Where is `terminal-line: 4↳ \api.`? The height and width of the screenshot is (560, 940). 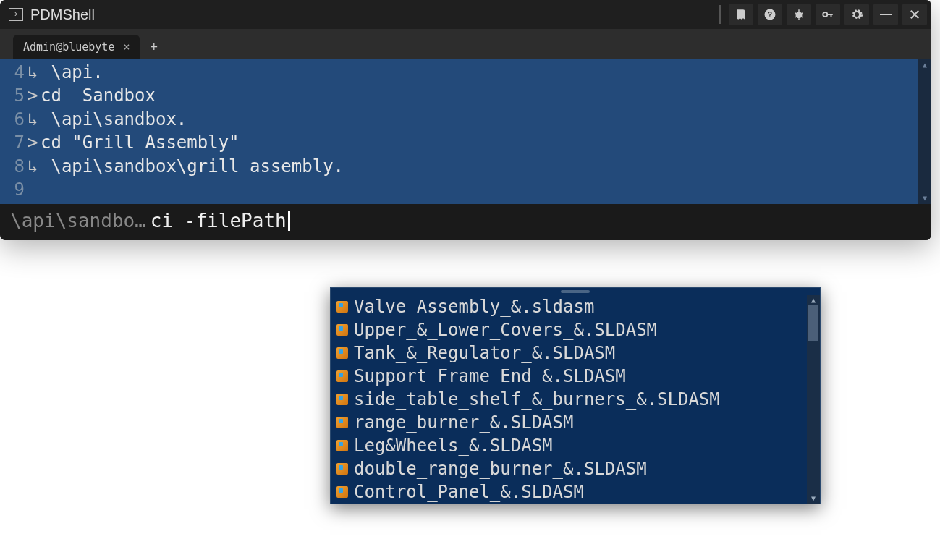 terminal-line: 4↳ \api. is located at coordinates (466, 72).